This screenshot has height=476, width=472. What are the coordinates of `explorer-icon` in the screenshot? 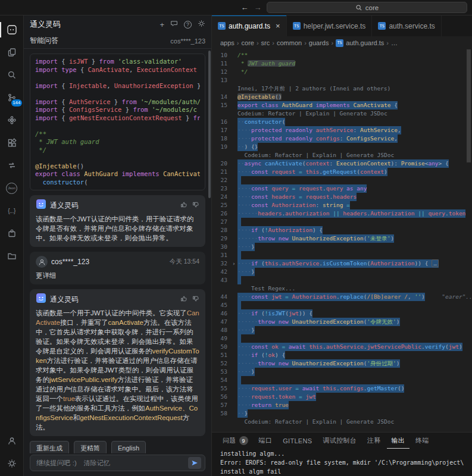 It's located at (12, 52).